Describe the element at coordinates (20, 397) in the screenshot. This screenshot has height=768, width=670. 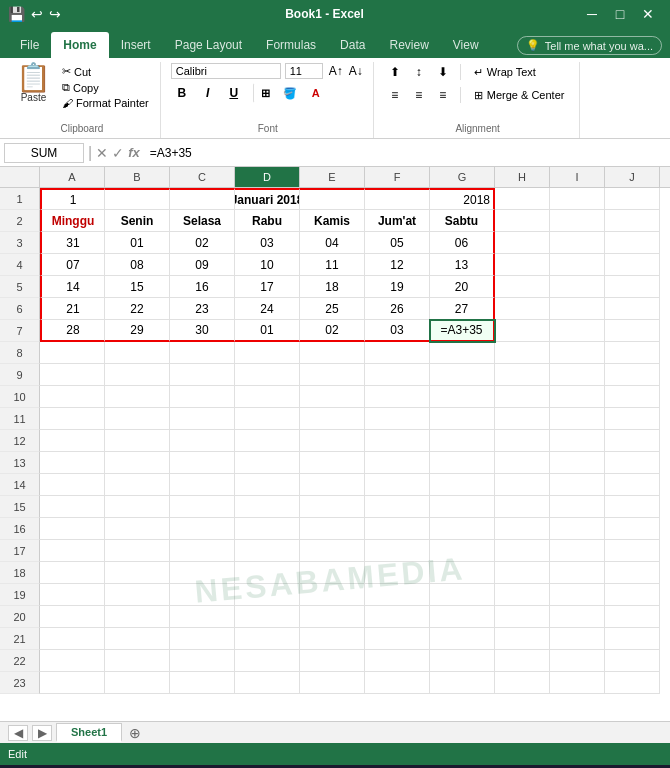
I see `row-num-10: 10` at that location.